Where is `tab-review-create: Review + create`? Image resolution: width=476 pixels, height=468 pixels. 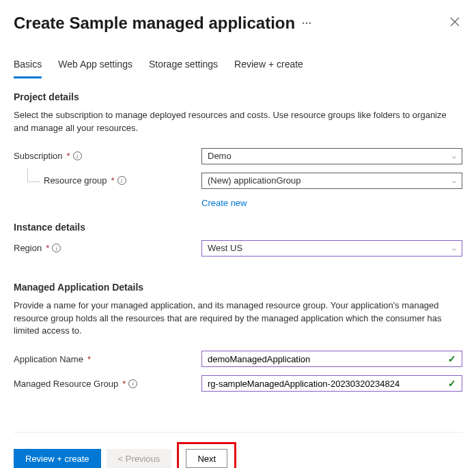 tab-review-create: Review + create is located at coordinates (269, 65).